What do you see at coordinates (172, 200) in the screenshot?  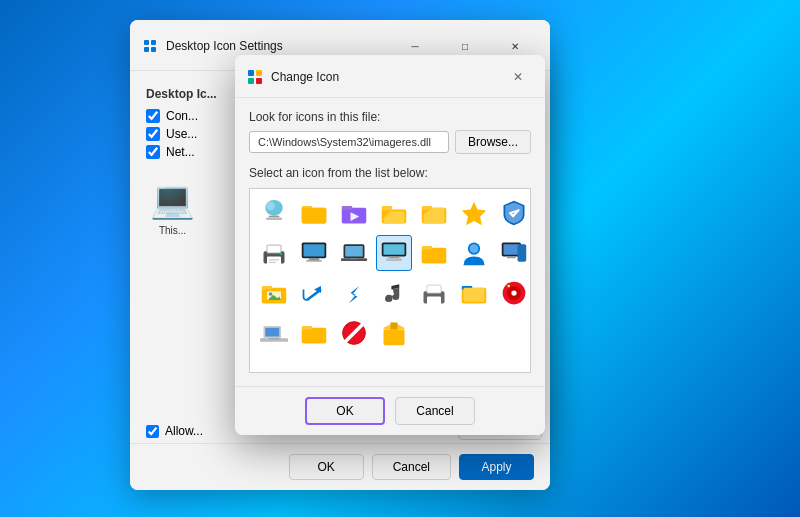 I see `this-pc-icon: 💻` at bounding box center [172, 200].